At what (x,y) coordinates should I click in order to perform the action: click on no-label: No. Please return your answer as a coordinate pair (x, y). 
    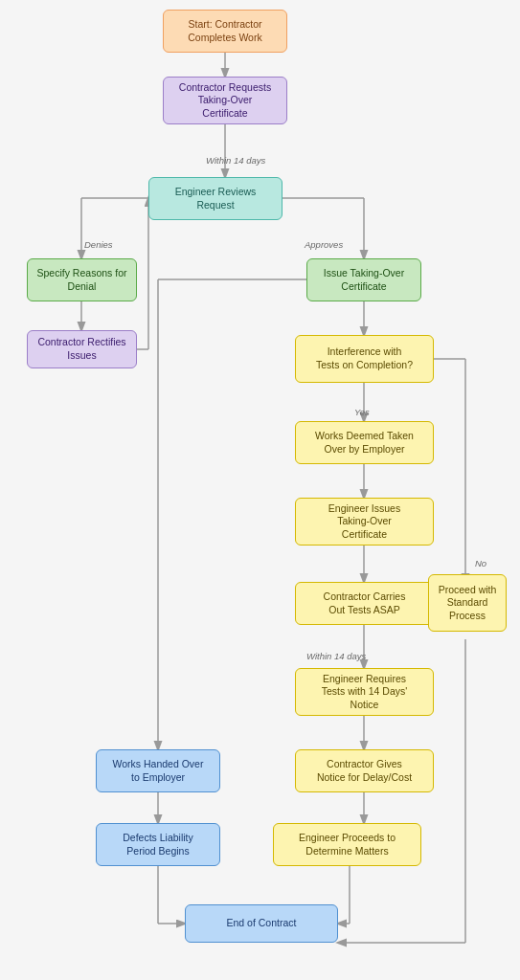
    Looking at the image, I should click on (481, 563).